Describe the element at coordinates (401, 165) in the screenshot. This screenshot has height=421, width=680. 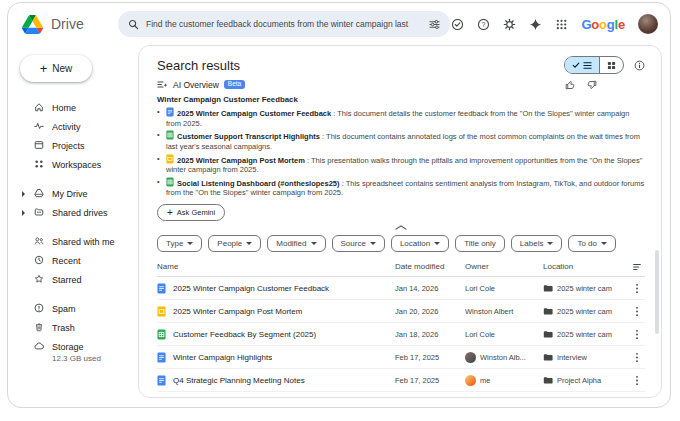
I see `ai-overview-item: •2025 Winter Campaign Post Mortem : This…` at that location.